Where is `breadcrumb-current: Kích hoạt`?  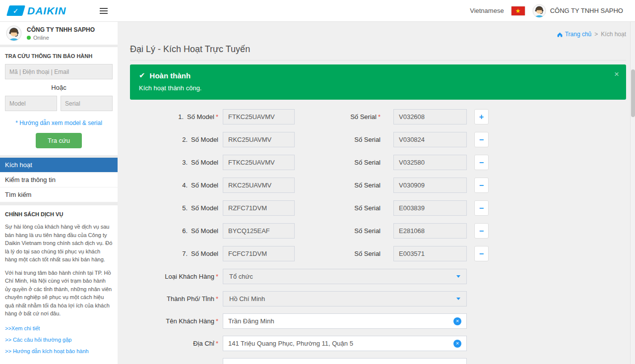
breadcrumb-current: Kích hoạt is located at coordinates (613, 34).